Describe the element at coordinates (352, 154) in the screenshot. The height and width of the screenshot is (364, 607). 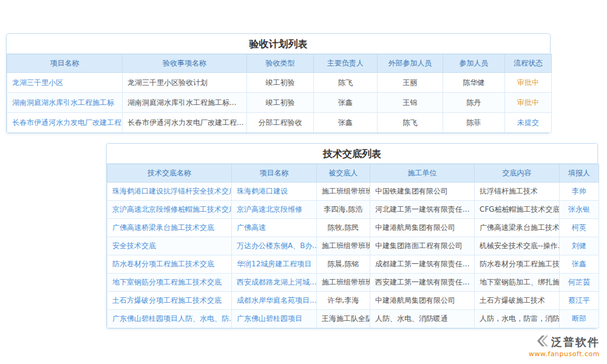
I see `tech-disclosure-title: 技术交底列表` at that location.